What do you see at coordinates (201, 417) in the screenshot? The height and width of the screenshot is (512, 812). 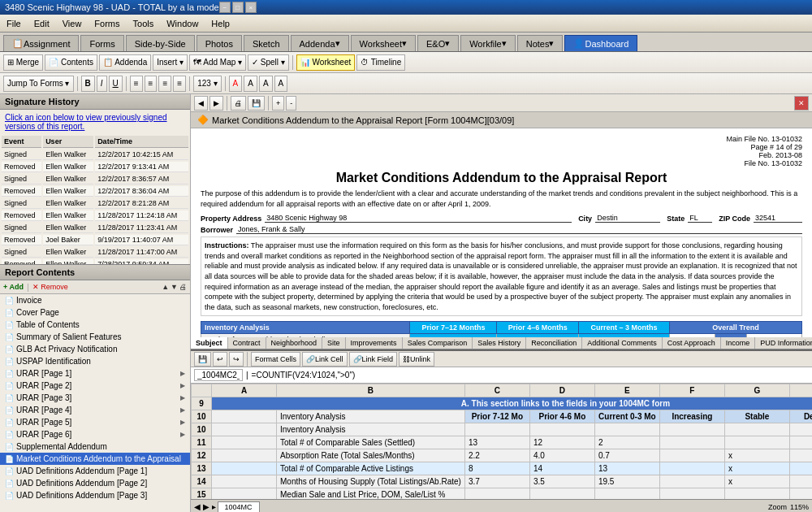 I see `grid-rownum-10: 10` at bounding box center [201, 417].